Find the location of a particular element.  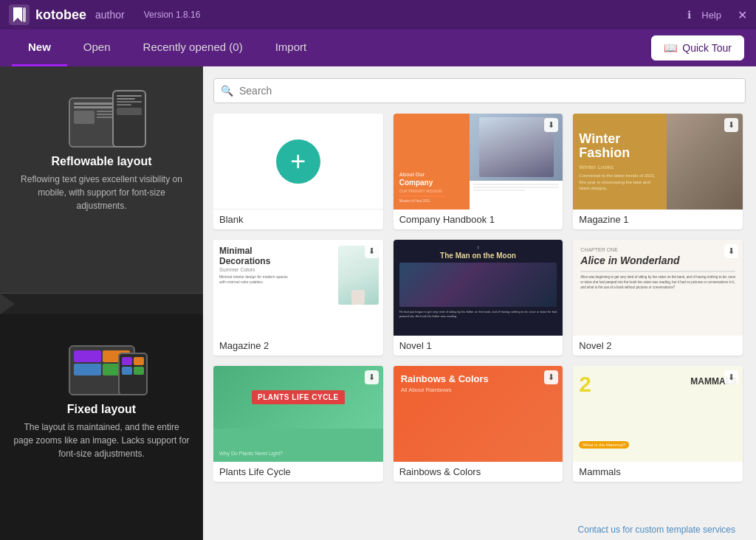

magazine1-overlay: WinterFashion Winter Looks Connected to … is located at coordinates (619, 162).